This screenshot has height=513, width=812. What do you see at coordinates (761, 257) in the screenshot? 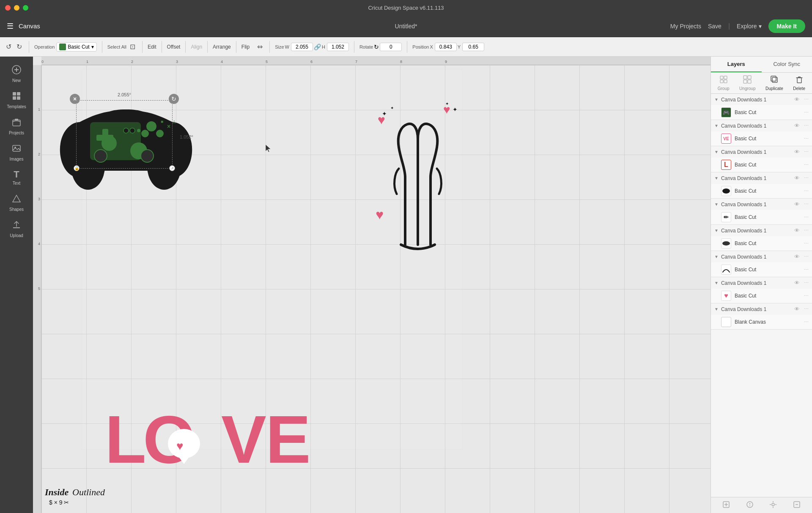
I see `layer-group-header-7: ▼ Canva Downloads 1 👁 ⋯` at bounding box center [761, 257].